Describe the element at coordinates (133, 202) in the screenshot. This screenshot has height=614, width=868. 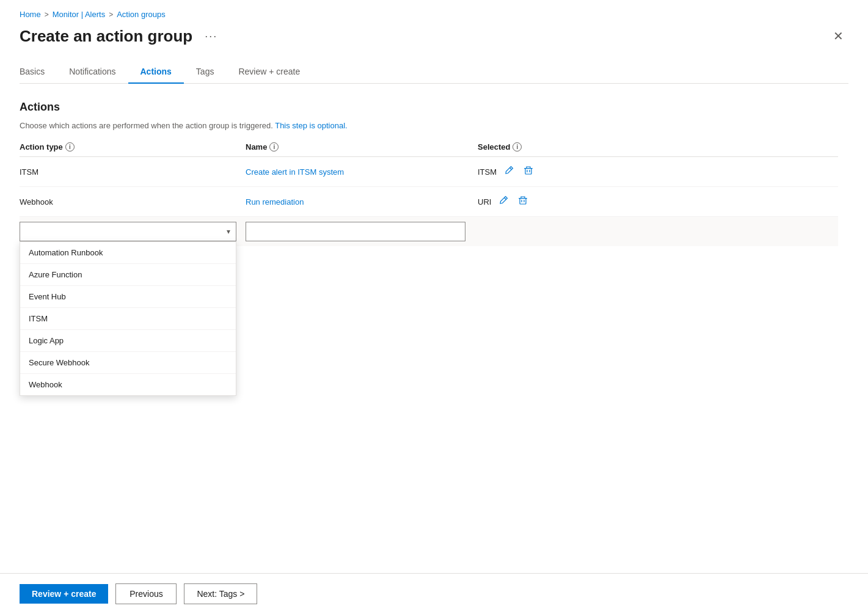
I see `row2-action-type: Webhook` at that location.